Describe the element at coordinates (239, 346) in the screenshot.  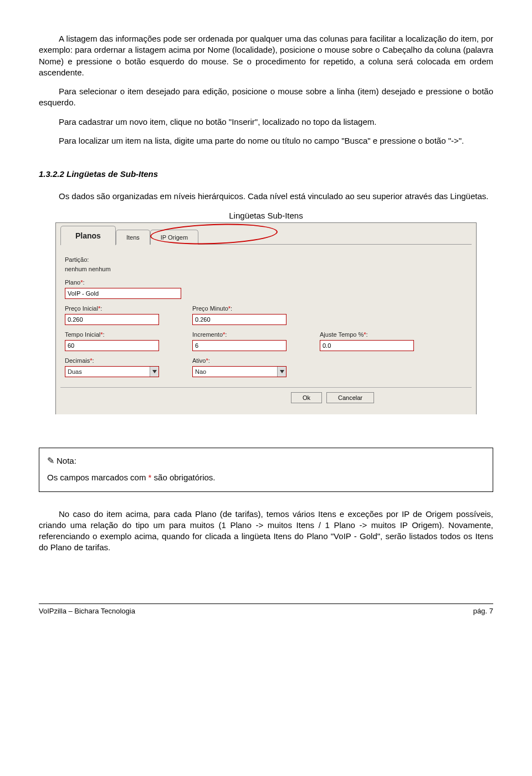
I see `incremento-input` at that location.